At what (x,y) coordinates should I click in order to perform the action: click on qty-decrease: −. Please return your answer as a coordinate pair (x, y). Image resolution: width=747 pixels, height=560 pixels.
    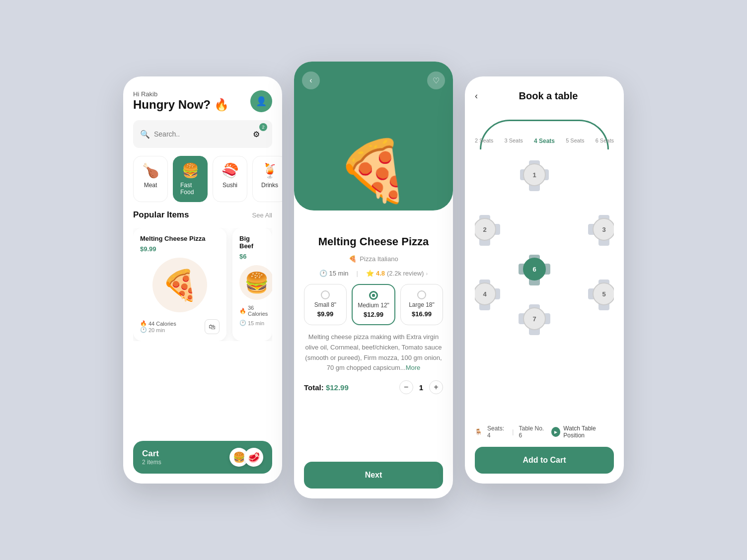
    Looking at the image, I should click on (406, 387).